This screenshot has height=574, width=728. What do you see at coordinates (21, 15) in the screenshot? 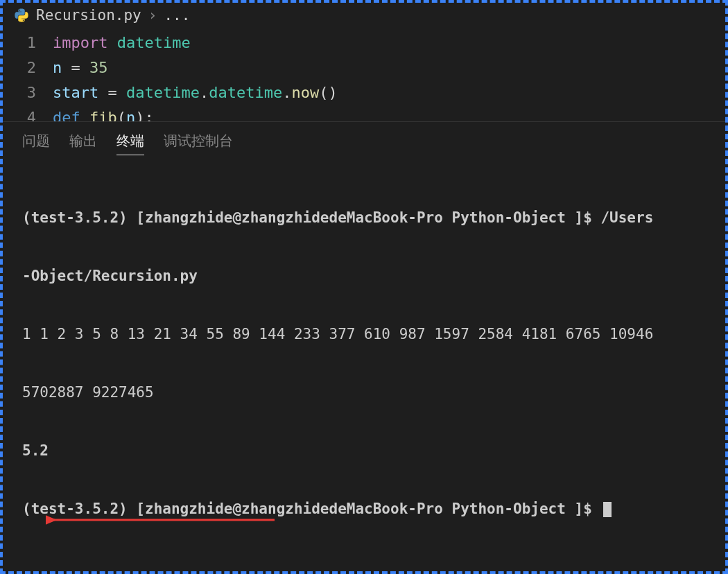
I see `python-icon` at bounding box center [21, 15].